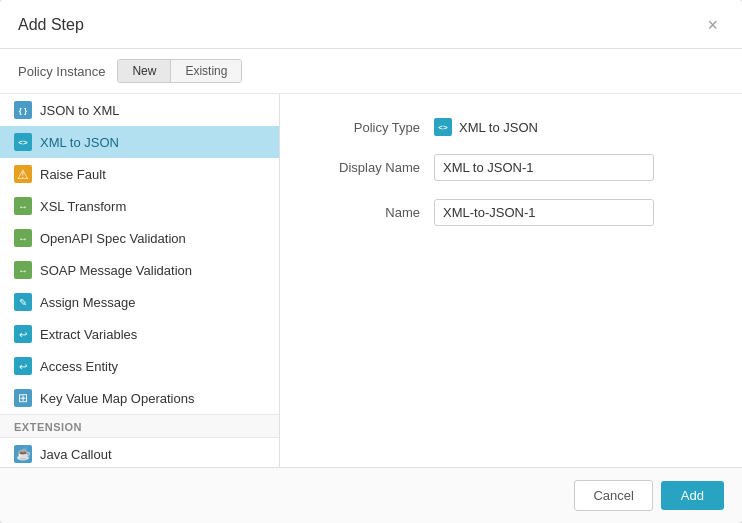  What do you see at coordinates (511, 168) in the screenshot?
I see `display-name-row: Display Name` at bounding box center [511, 168].